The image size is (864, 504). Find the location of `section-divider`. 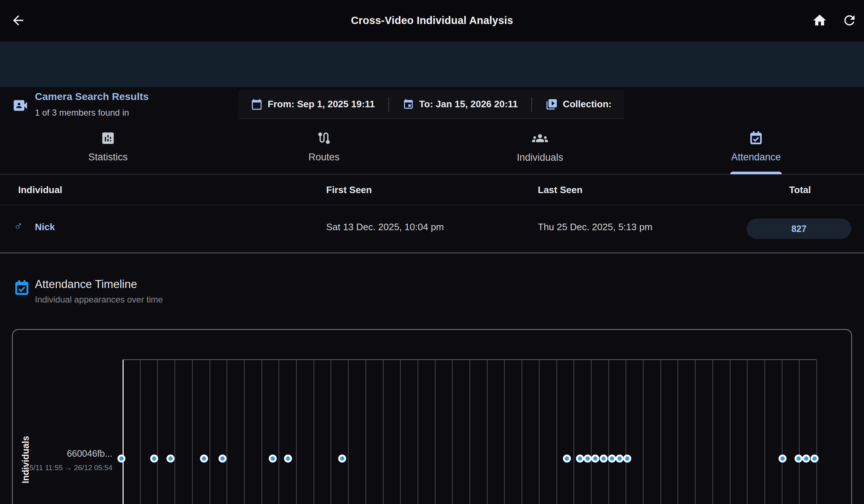

section-divider is located at coordinates (432, 253).